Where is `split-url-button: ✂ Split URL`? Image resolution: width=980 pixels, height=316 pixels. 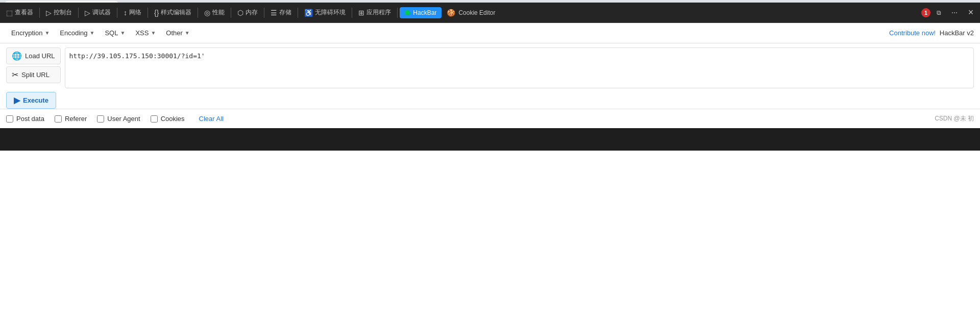
split-url-button: ✂ Split URL is located at coordinates (34, 75).